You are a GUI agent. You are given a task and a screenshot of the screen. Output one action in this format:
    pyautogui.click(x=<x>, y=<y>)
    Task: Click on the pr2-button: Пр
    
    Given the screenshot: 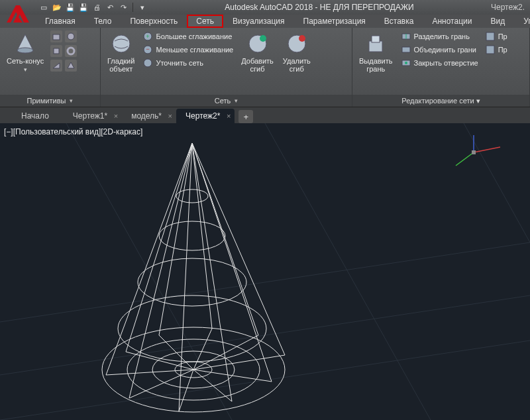 What is the action you would take?
    pyautogui.click(x=496, y=50)
    